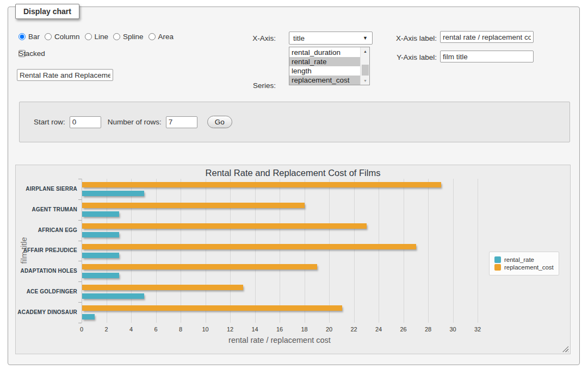 The width and height of the screenshot is (588, 370). Describe the element at coordinates (182, 122) in the screenshot. I see `number-of-rows-input` at that location.